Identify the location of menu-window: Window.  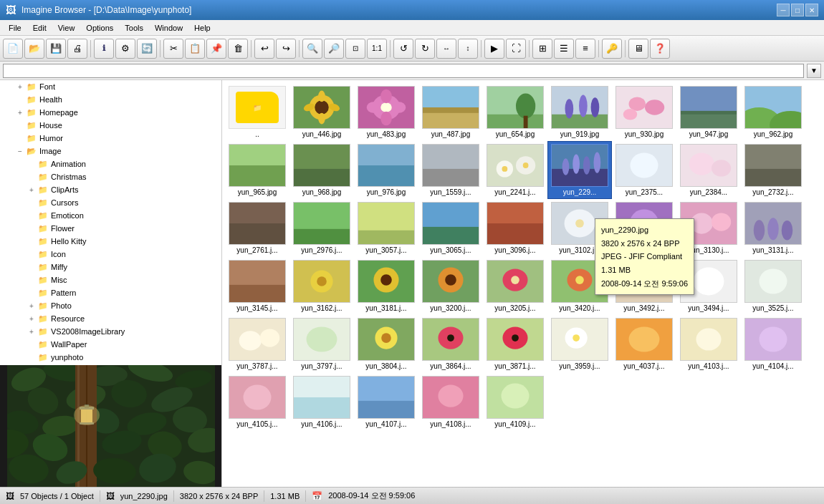
(169, 27).